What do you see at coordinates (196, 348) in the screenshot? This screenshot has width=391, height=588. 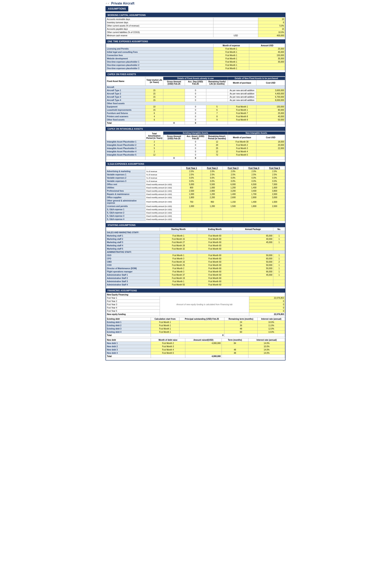 I see `new-debt-table: New debt Month of debt raise Amount rais…` at bounding box center [196, 348].